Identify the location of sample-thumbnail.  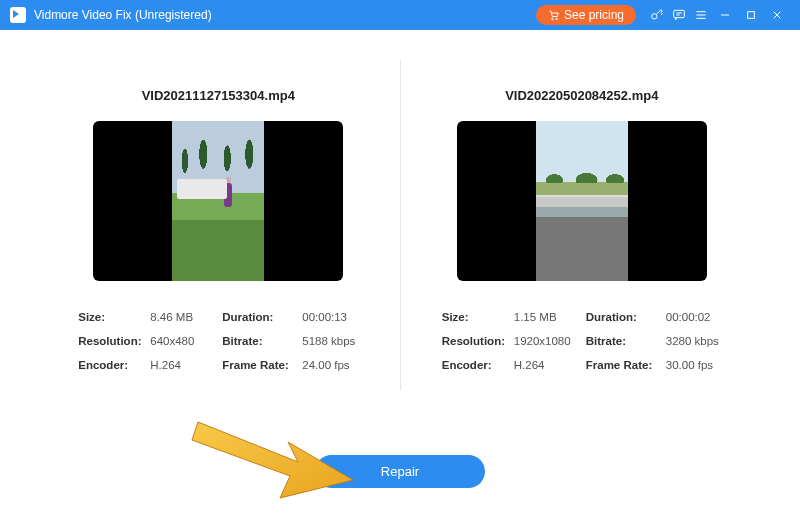
(582, 201).